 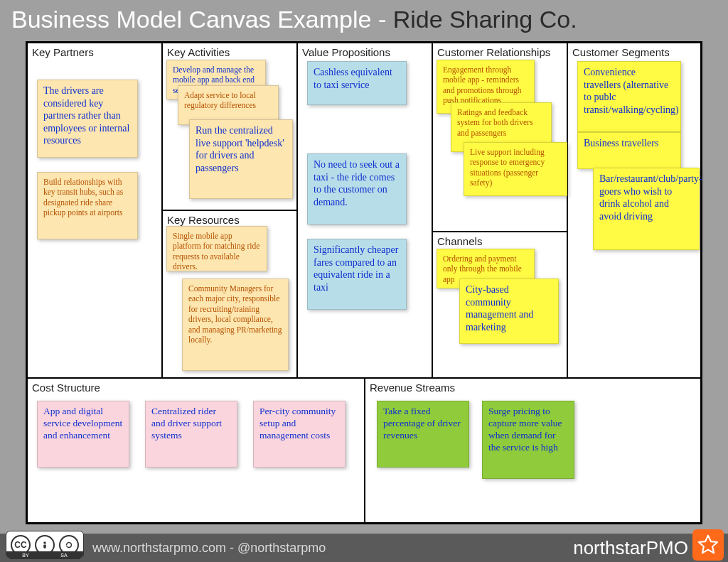 I want to click on title-subject: Ride Sharing Co., so click(x=485, y=19).